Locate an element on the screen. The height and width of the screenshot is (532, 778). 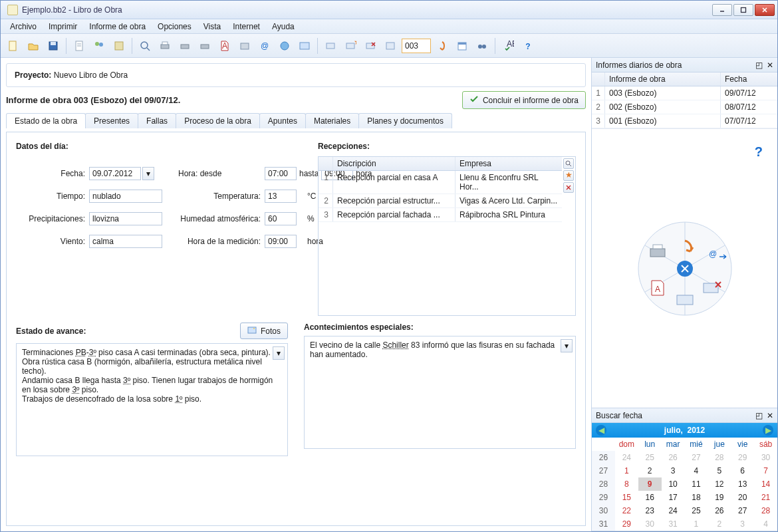
report-row: 2002 (Esbozo)08/07/12 is located at coordinates (685, 108).